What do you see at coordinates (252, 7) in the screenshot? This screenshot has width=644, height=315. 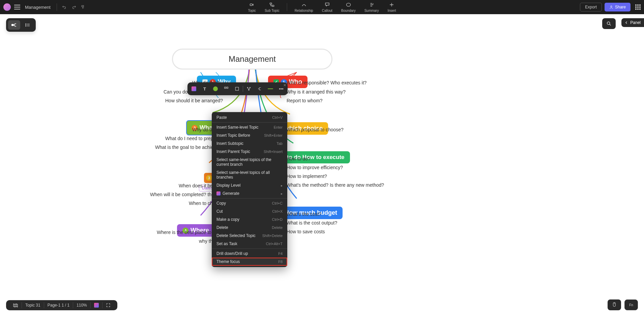 I see `tool-topic: Topic` at bounding box center [252, 7].